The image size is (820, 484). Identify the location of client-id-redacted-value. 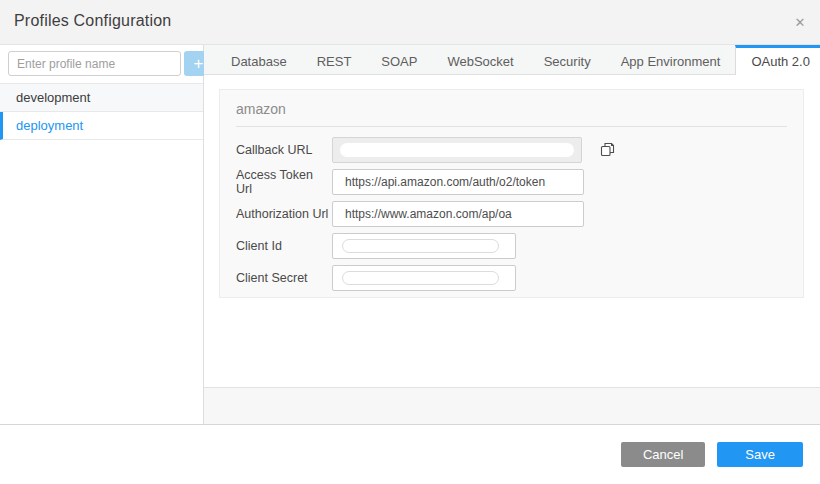
(420, 246).